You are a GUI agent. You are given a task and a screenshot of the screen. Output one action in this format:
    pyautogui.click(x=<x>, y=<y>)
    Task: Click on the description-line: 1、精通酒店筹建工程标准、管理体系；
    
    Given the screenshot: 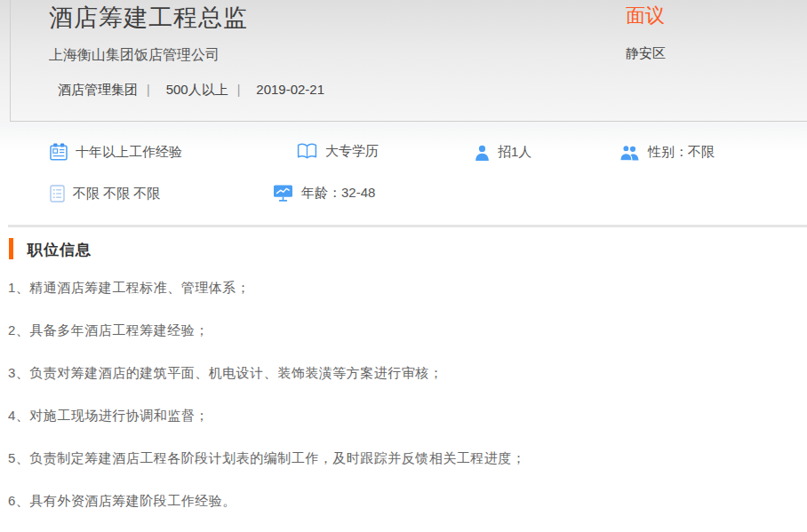 What is the action you would take?
    pyautogui.click(x=404, y=288)
    